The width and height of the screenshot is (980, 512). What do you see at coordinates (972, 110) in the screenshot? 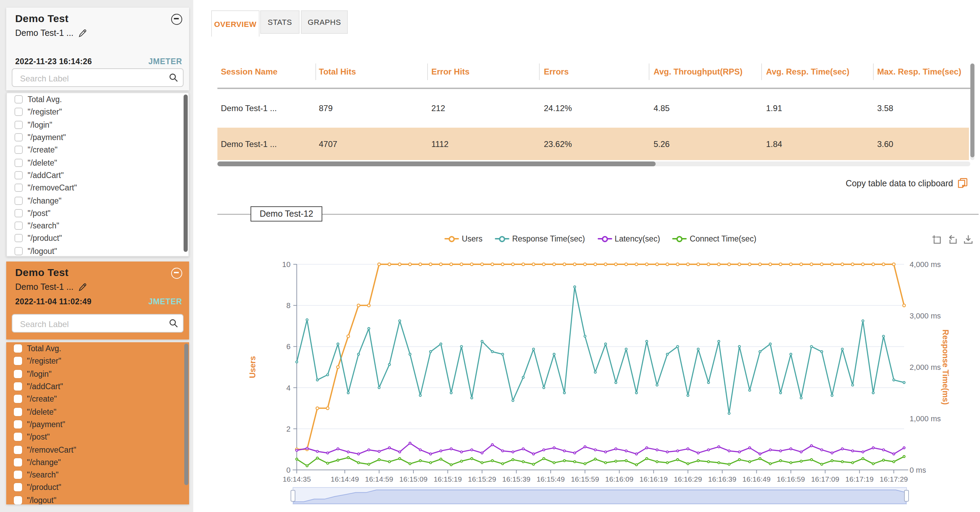
I see `vscroll-thumb` at bounding box center [972, 110].